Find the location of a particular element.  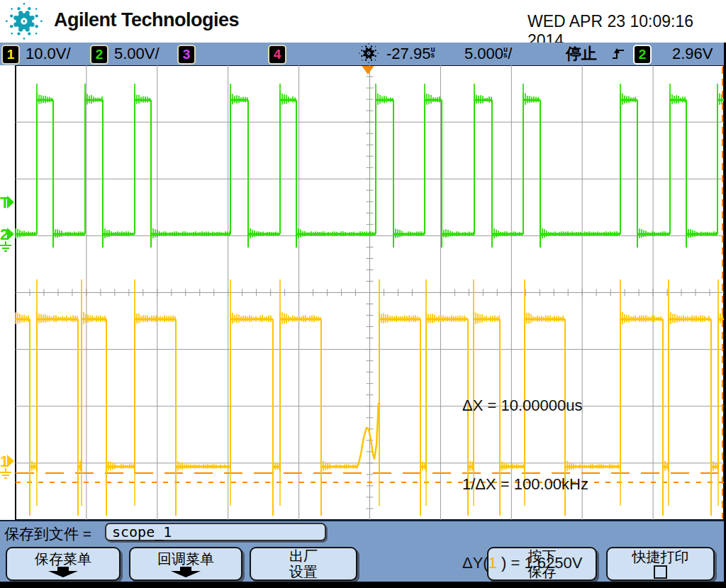

save-file-label: 保存到文件 = is located at coordinates (48, 534).